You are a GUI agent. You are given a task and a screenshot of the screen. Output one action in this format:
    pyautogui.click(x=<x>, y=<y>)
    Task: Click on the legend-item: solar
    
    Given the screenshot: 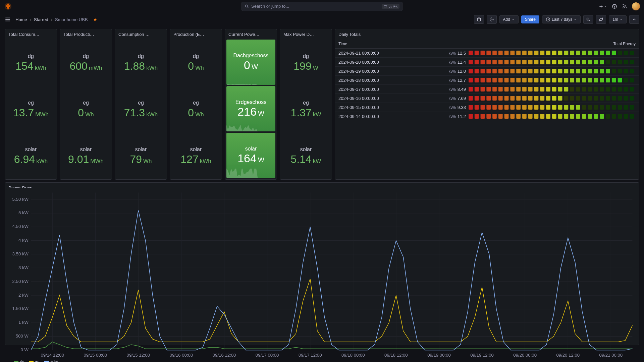 What is the action you would take?
    pyautogui.click(x=52, y=361)
    